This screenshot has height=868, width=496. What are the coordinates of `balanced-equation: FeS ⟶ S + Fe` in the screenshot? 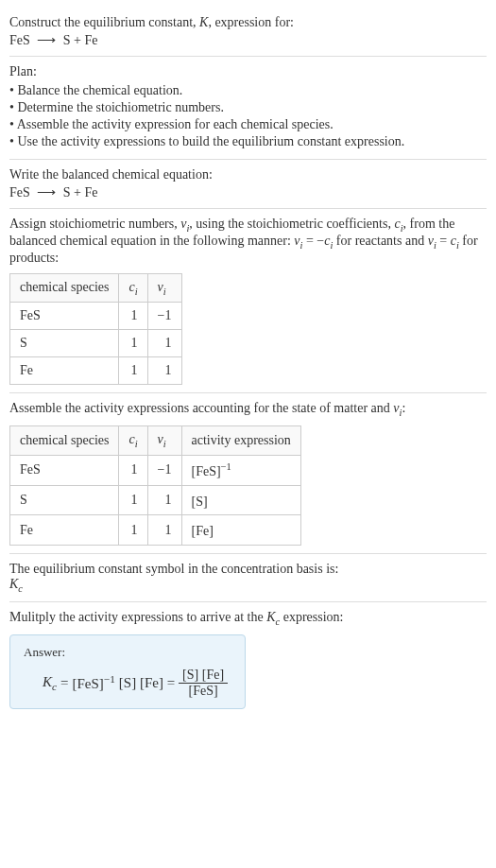 It's located at (248, 193).